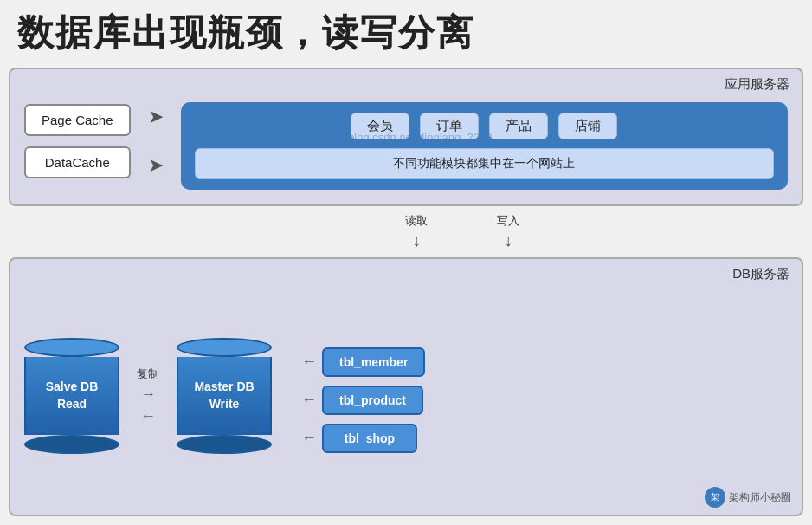 The width and height of the screenshot is (812, 525). I want to click on right-arrow: →, so click(148, 395).